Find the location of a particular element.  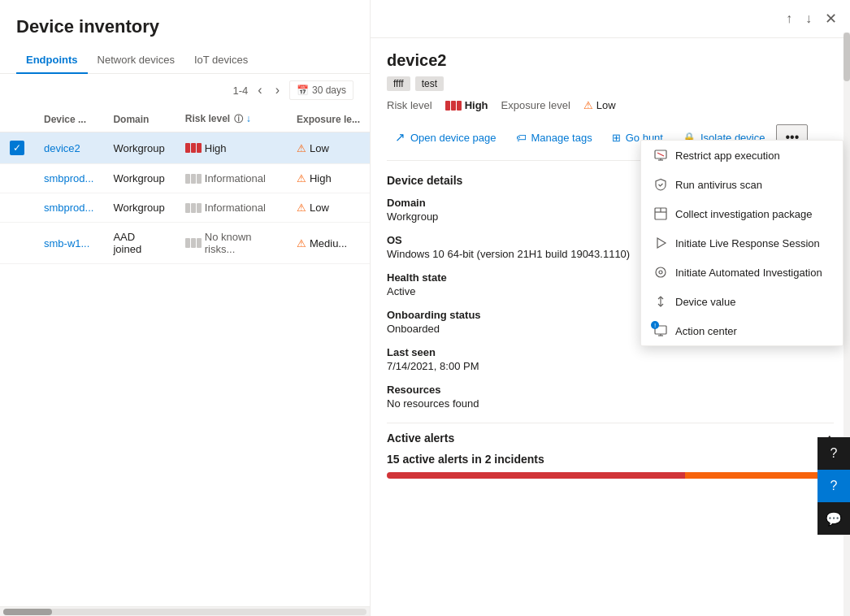

risk-cell: No known risks... is located at coordinates (231, 244).